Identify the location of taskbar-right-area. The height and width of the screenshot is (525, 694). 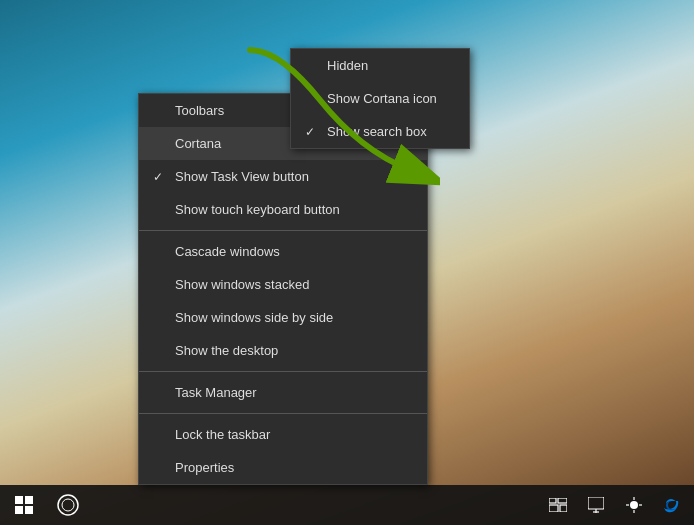
(617, 505).